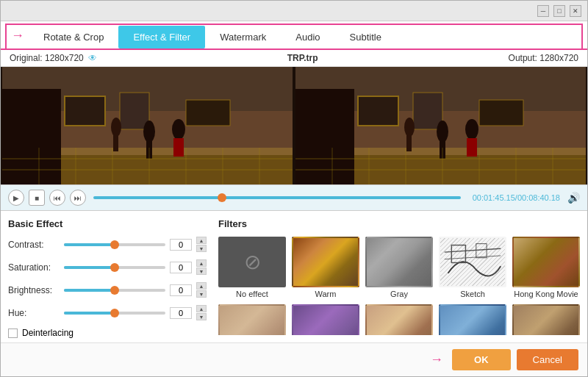 Image resolution: width=588 pixels, height=377 pixels. What do you see at coordinates (481, 360) in the screenshot?
I see `ok-button: OK` at bounding box center [481, 360].